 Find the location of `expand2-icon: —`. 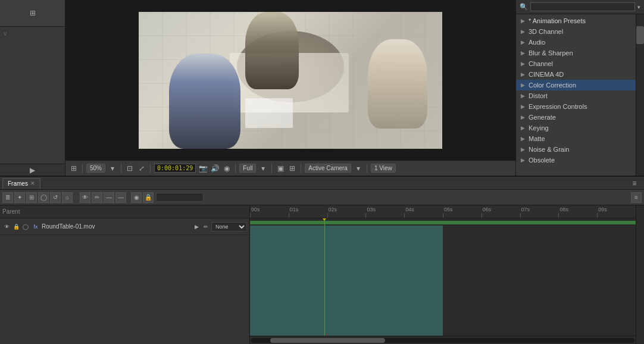

expand2-icon: — is located at coordinates (121, 198).